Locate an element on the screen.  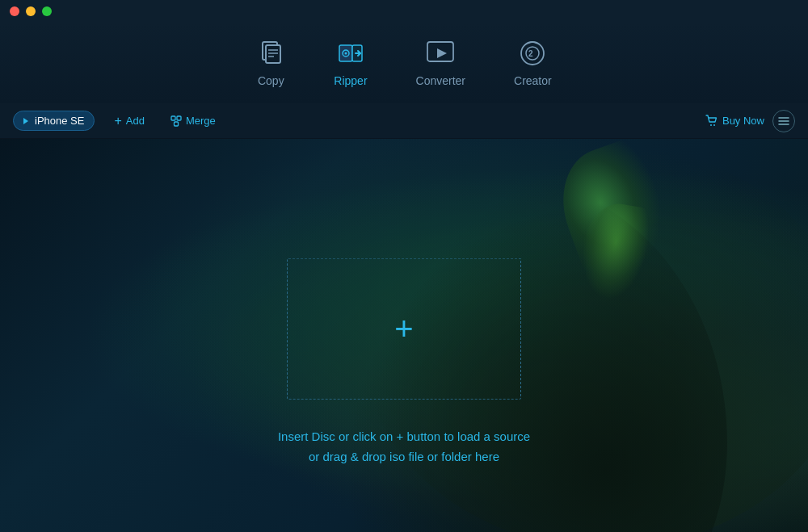
merge-label: Merge is located at coordinates (200, 121).